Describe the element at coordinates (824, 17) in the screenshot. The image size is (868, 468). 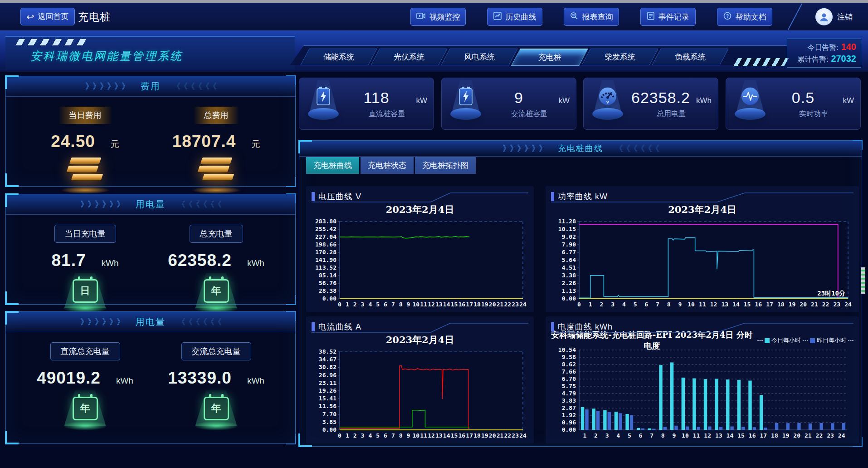
I see `user-avatar-icon` at that location.